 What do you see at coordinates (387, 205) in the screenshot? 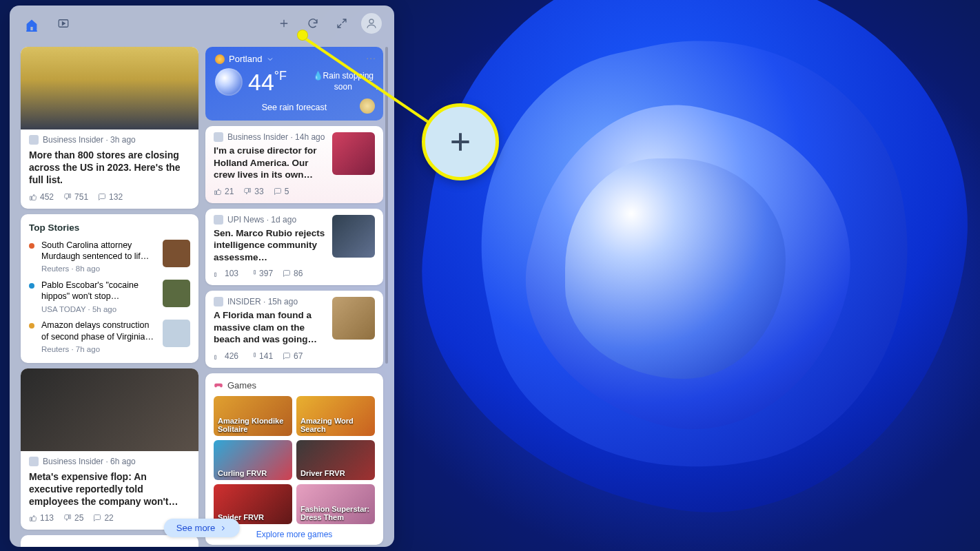
I see `panel-scrollbar` at bounding box center [387, 205].